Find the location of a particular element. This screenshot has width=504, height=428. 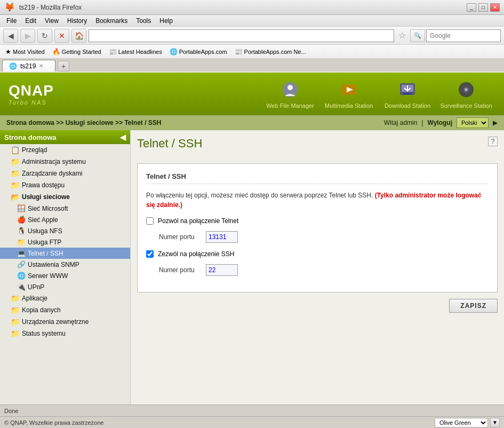

ssh-port-input: 22 is located at coordinates (222, 270).